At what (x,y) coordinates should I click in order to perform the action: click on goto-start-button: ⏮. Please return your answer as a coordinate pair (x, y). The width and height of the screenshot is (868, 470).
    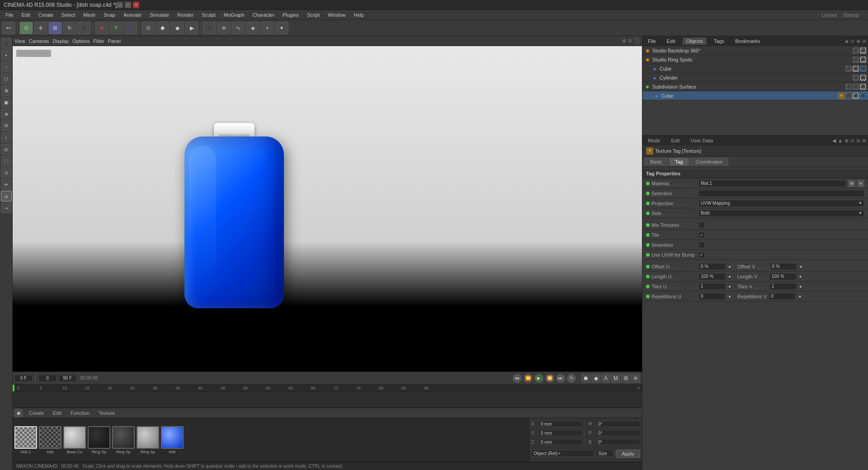
    Looking at the image, I should click on (517, 378).